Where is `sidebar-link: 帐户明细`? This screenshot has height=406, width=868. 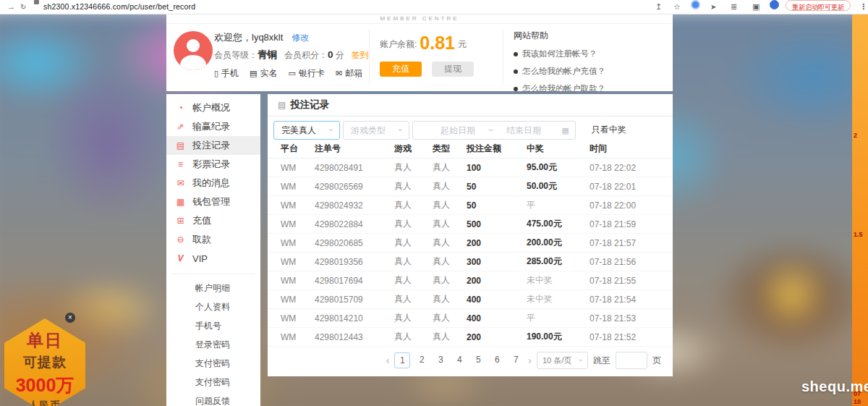
sidebar-link: 帐户明细 is located at coordinates (213, 288).